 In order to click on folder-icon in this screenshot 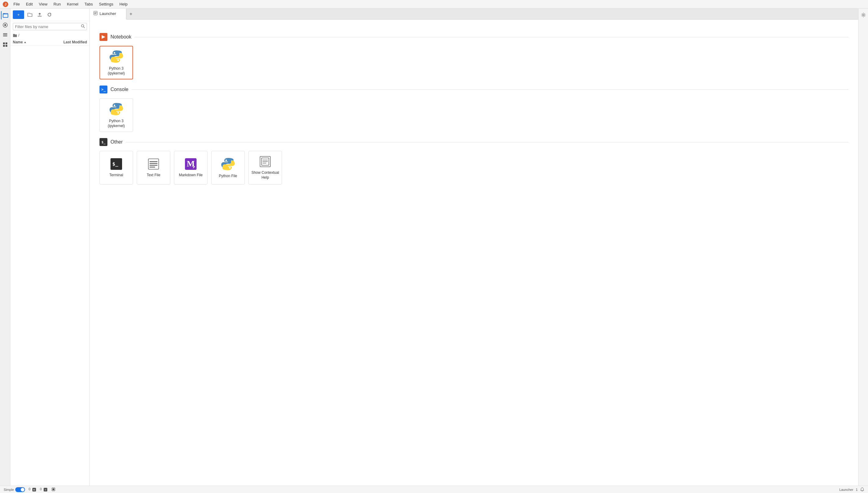, I will do `click(15, 35)`.